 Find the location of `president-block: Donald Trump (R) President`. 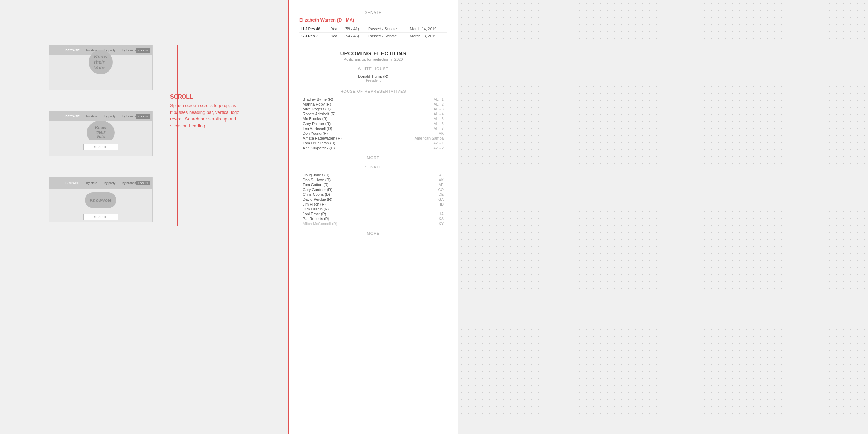

president-block: Donald Trump (R) President is located at coordinates (373, 78).